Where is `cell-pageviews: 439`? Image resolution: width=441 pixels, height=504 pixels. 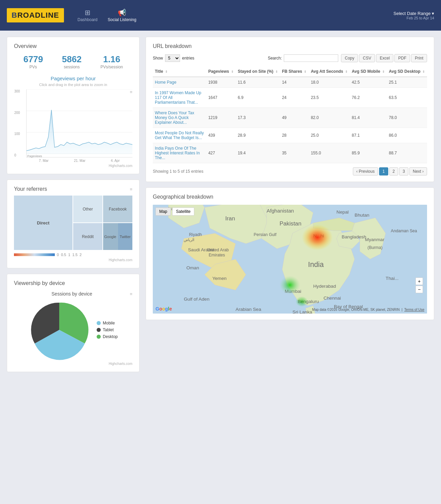 cell-pageviews: 439 is located at coordinates (221, 135).